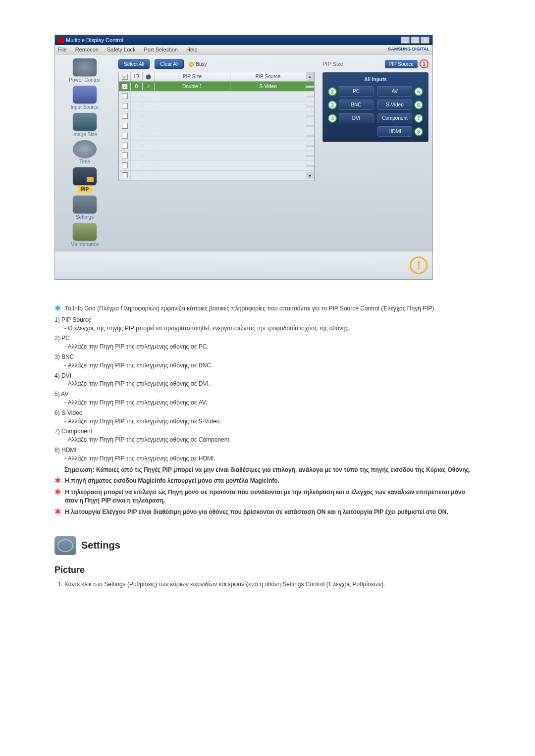 Image resolution: width=535 pixels, height=756 pixels. I want to click on clear-all-button: Clear All, so click(169, 64).